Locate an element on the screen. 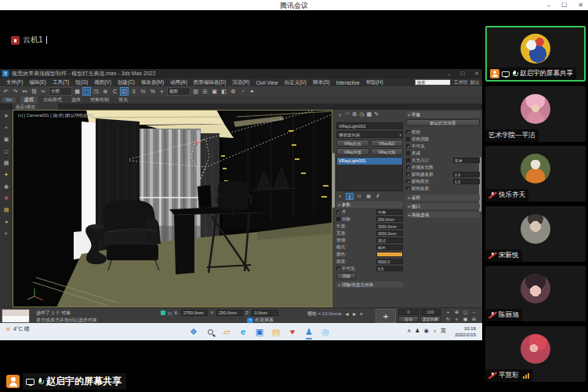 The height and width of the screenshot is (392, 588). tray-icon: ∧ is located at coordinates (409, 331).